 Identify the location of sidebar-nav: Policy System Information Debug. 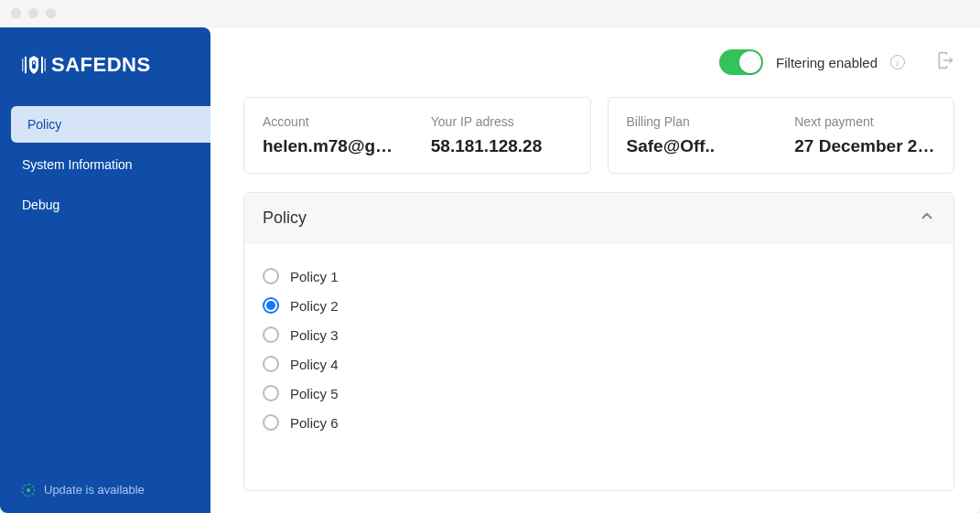
(105, 166).